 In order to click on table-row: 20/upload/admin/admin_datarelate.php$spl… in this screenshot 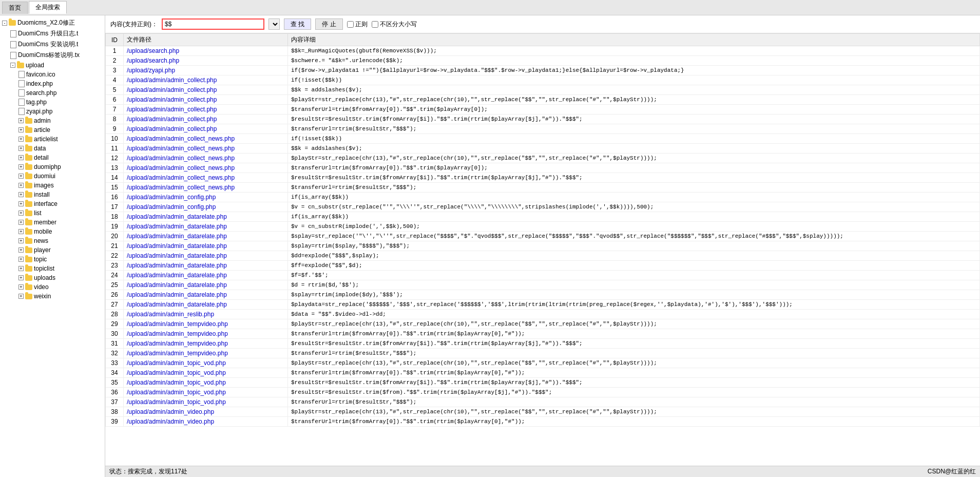, I will do `click(543, 236)`.